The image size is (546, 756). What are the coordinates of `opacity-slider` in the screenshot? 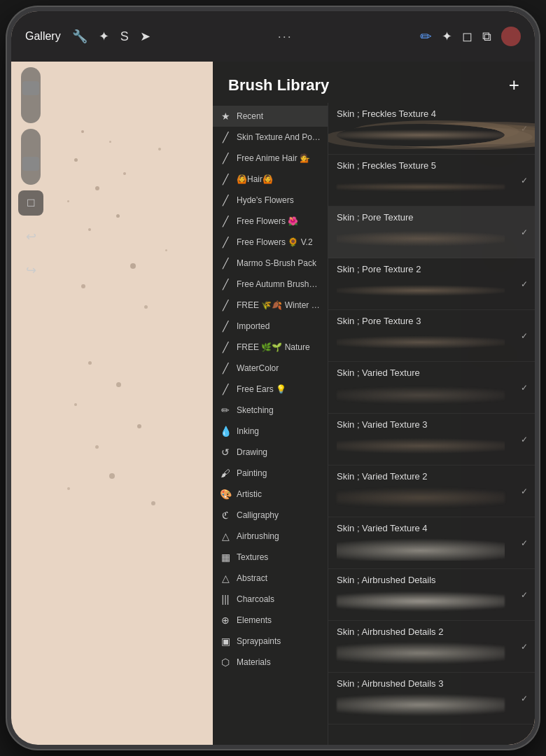 It's located at (31, 157).